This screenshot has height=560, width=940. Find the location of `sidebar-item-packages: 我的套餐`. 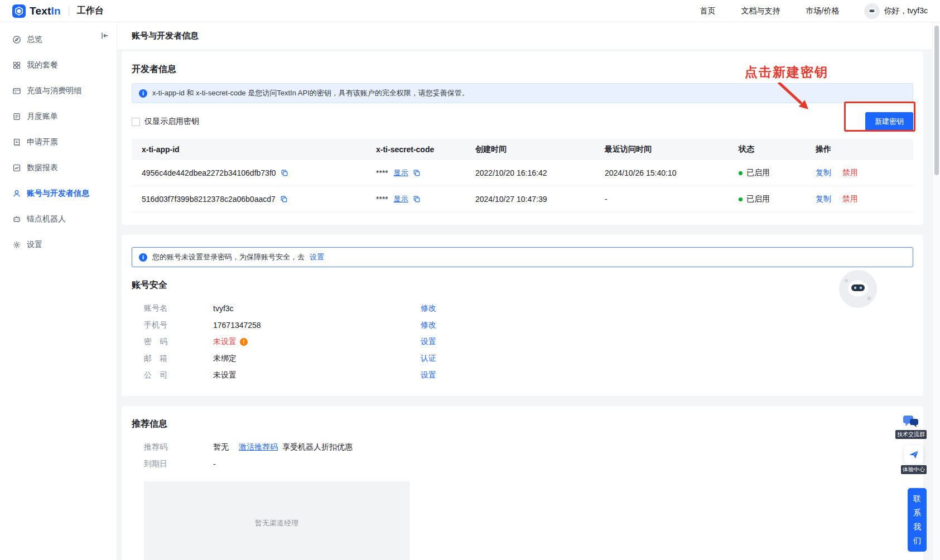

sidebar-item-packages: 我的套餐 is located at coordinates (58, 65).